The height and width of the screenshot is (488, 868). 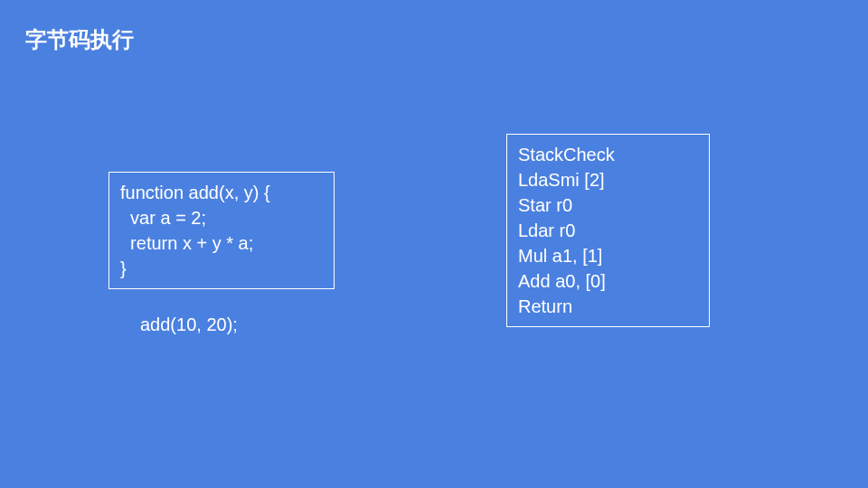 I want to click on call-expression: add(9, 18);, so click(x=189, y=325).